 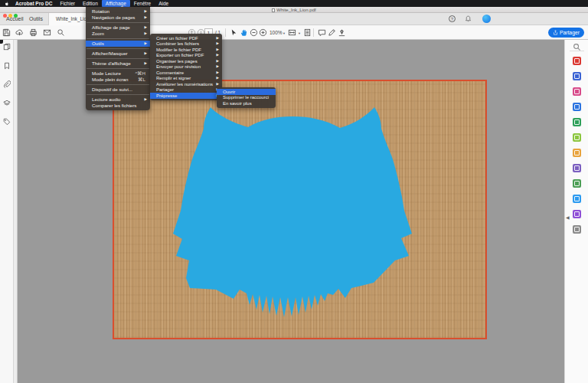 What do you see at coordinates (15, 15) in the screenshot?
I see `zoom-window-button` at bounding box center [15, 15].